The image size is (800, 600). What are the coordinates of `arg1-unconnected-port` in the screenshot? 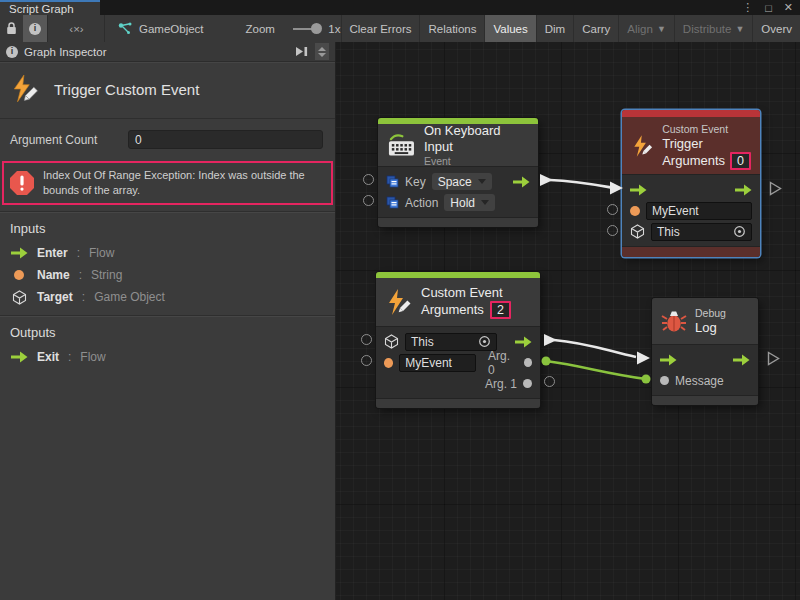 It's located at (550, 382).